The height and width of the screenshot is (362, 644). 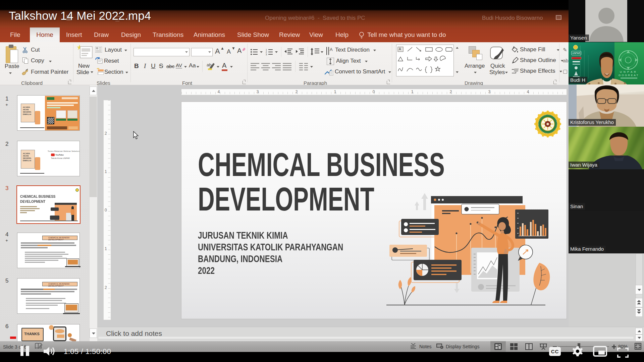 I want to click on svg-text: 3, so click(x=266, y=54).